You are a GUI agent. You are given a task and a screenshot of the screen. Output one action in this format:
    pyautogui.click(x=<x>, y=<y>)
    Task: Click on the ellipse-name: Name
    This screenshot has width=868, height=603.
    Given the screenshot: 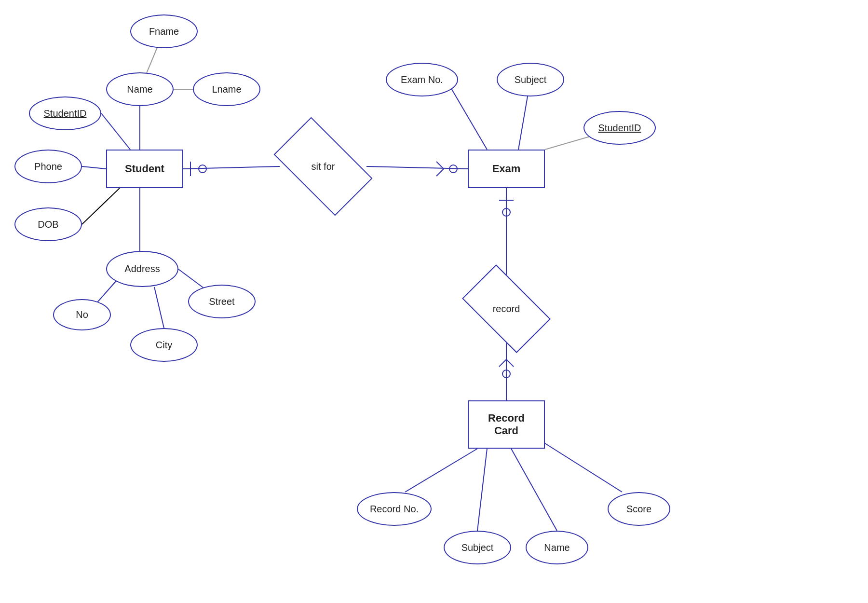 What is the action you would take?
    pyautogui.click(x=140, y=89)
    